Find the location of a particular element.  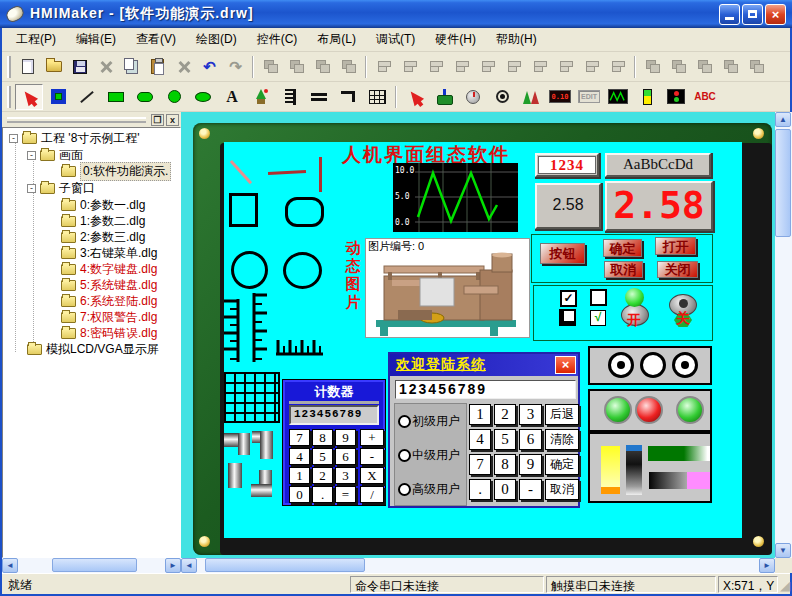

knob-control-button is located at coordinates (473, 97).